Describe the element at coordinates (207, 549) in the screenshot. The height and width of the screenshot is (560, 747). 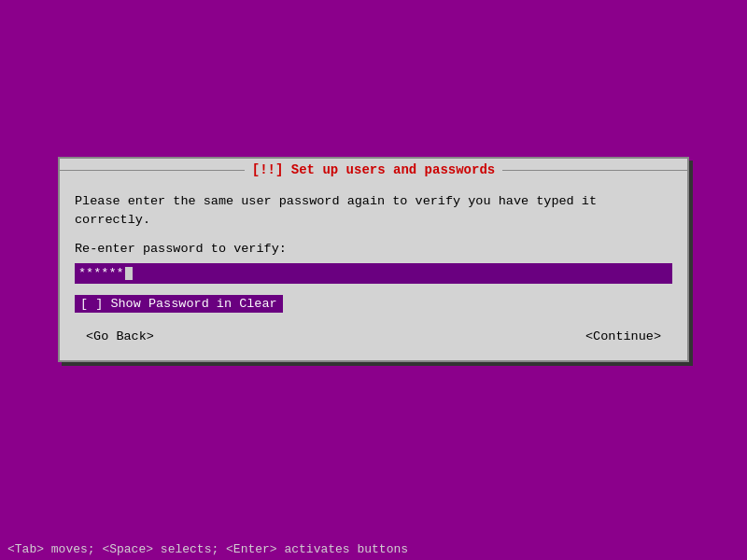
I see `status-text: <Tab> moves; <Space> selects; <Enter> ac…` at that location.